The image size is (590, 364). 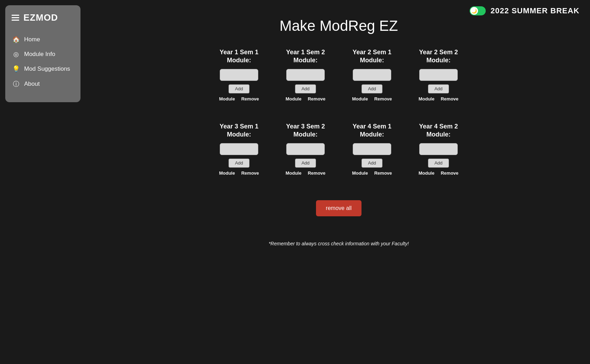 I want to click on y4s1-input, so click(x=372, y=149).